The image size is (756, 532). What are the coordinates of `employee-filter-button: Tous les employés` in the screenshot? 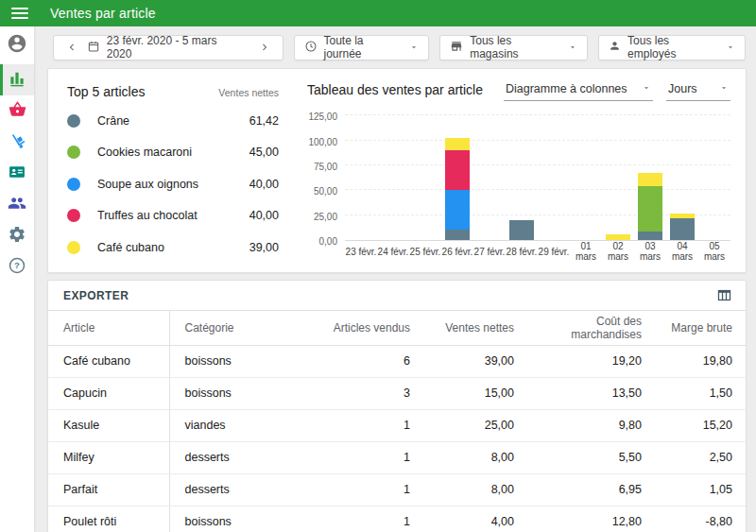 It's located at (672, 47).